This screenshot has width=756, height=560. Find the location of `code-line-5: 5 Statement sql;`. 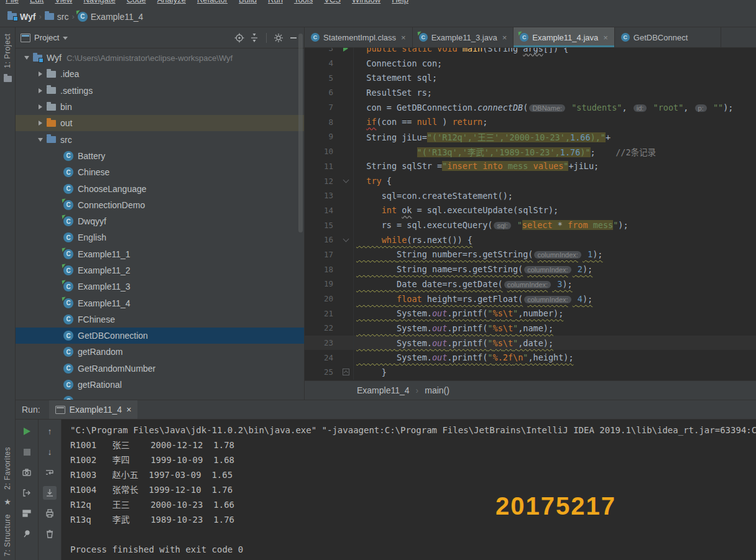

code-line-5: 5 Statement sql; is located at coordinates (530, 78).